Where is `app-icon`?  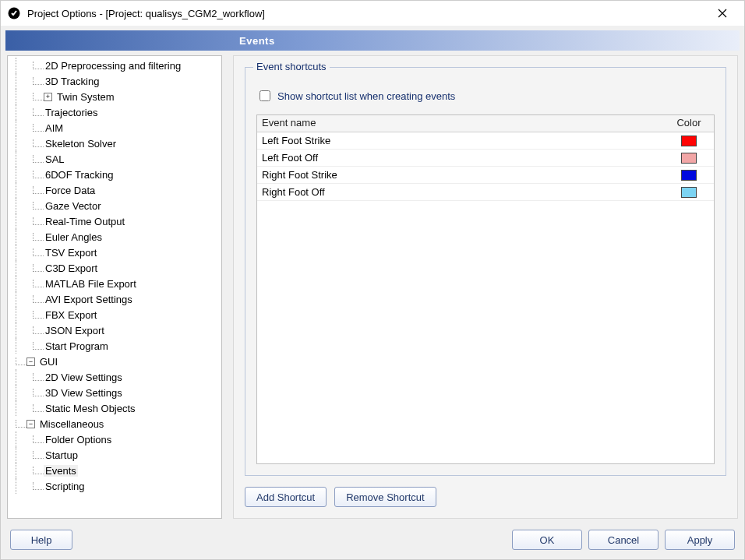
app-icon is located at coordinates (14, 13).